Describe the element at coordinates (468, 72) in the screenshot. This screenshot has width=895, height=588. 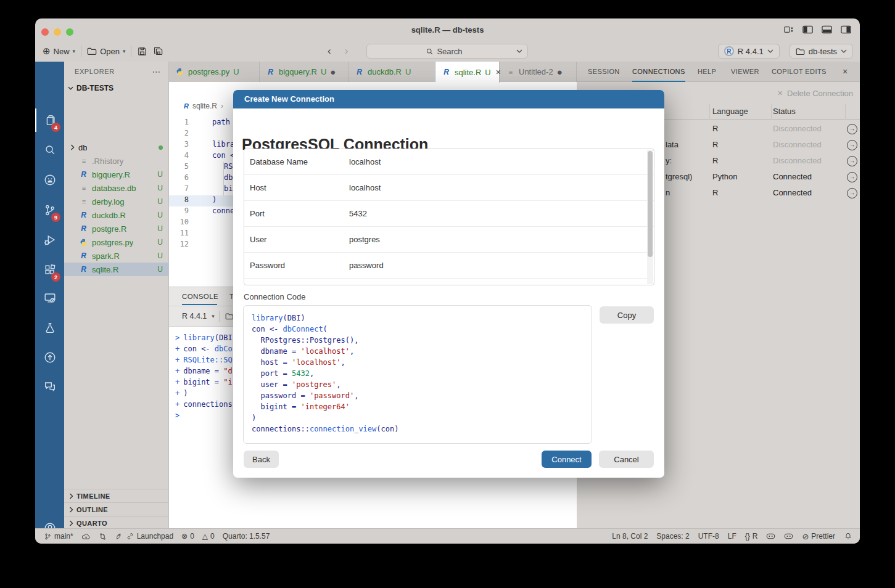
I see `tab-sqlite-active: R sqlite.RU ×` at that location.